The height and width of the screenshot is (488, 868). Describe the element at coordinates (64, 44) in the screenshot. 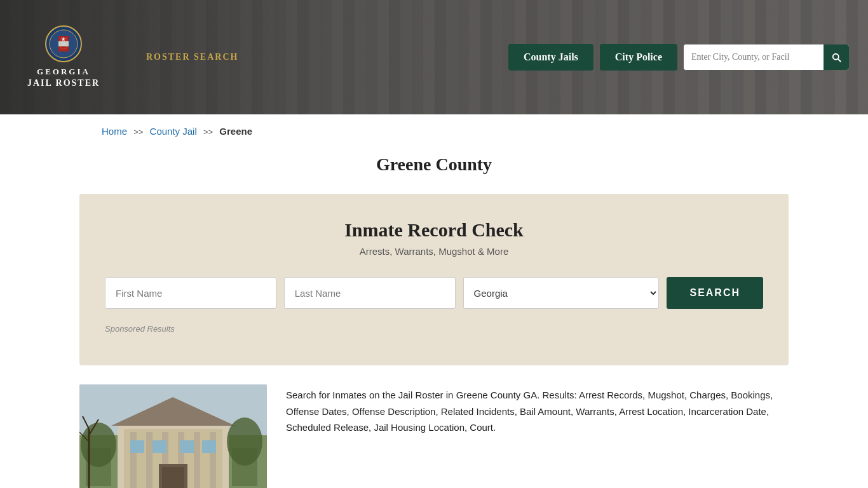

I see `georgia-seal-icon` at that location.